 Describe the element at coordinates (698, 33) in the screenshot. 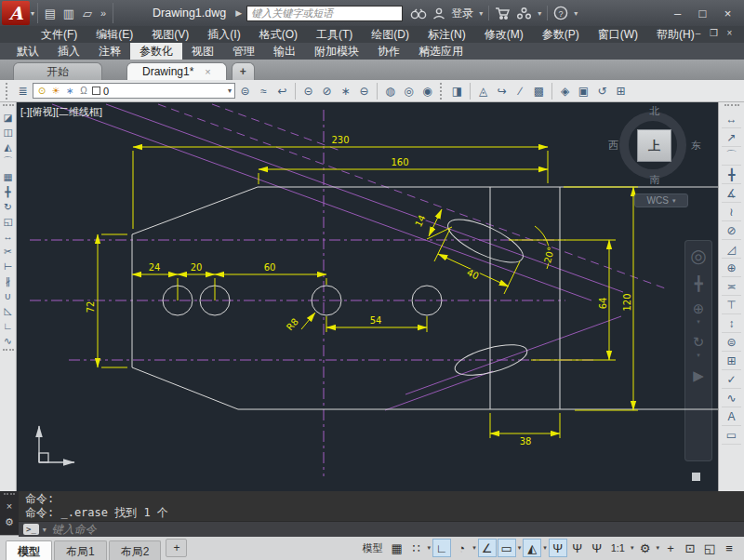

I see `doc-minimize-button: –` at that location.